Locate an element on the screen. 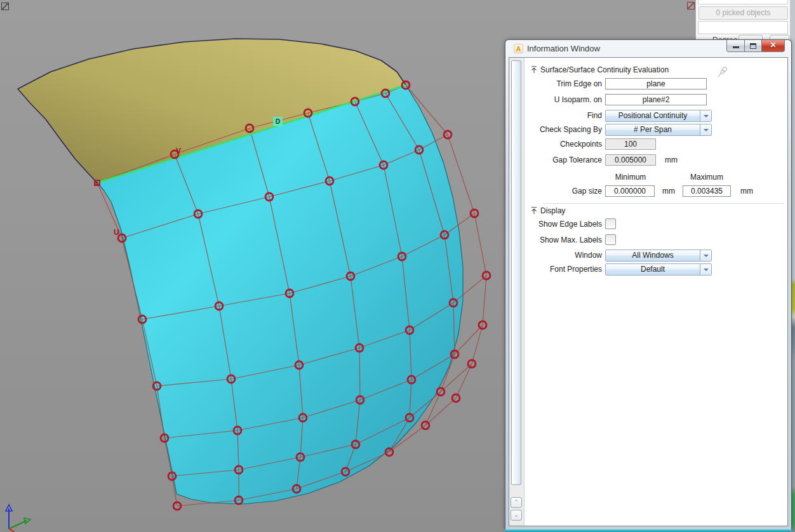  font-properties-label: Font Properties is located at coordinates (564, 269).